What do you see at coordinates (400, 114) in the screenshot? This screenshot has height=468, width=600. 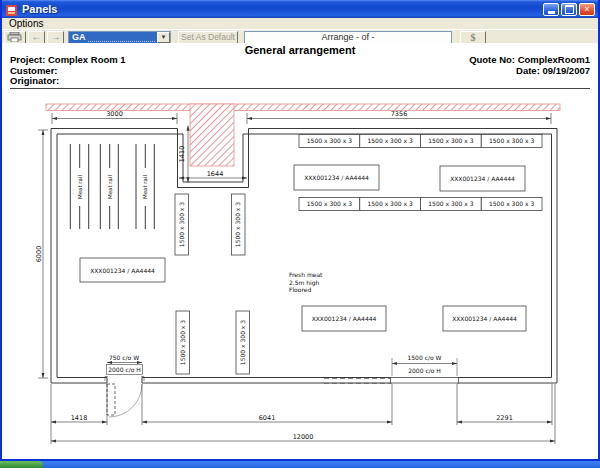 I see `dim-top-right: 7356` at bounding box center [400, 114].